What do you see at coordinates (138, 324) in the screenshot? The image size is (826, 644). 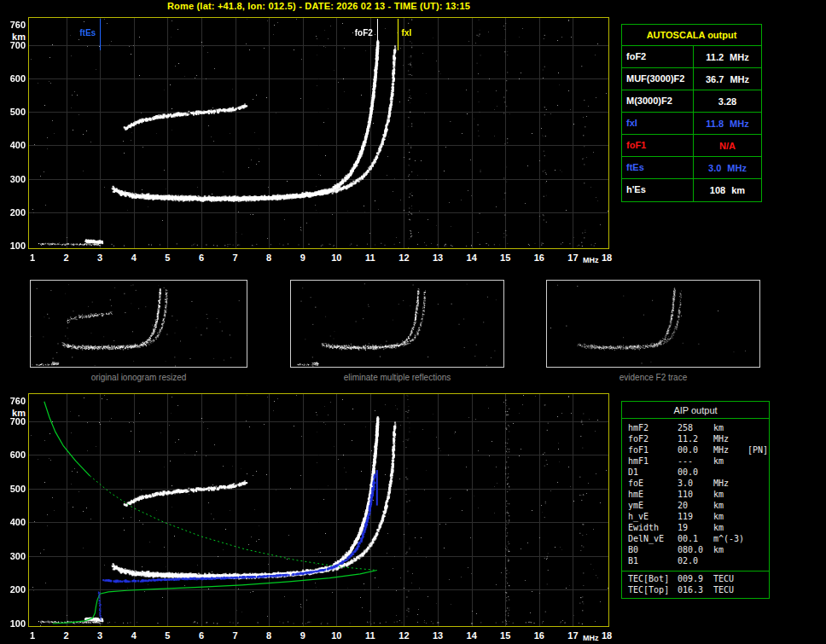 I see `thumbnail-original-ionogram` at bounding box center [138, 324].